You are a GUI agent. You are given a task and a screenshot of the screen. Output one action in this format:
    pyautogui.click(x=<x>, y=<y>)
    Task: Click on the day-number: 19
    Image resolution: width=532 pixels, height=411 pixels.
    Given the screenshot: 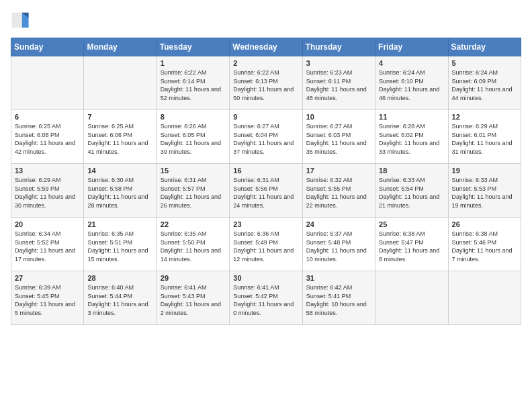 What is the action you would take?
    pyautogui.click(x=485, y=171)
    